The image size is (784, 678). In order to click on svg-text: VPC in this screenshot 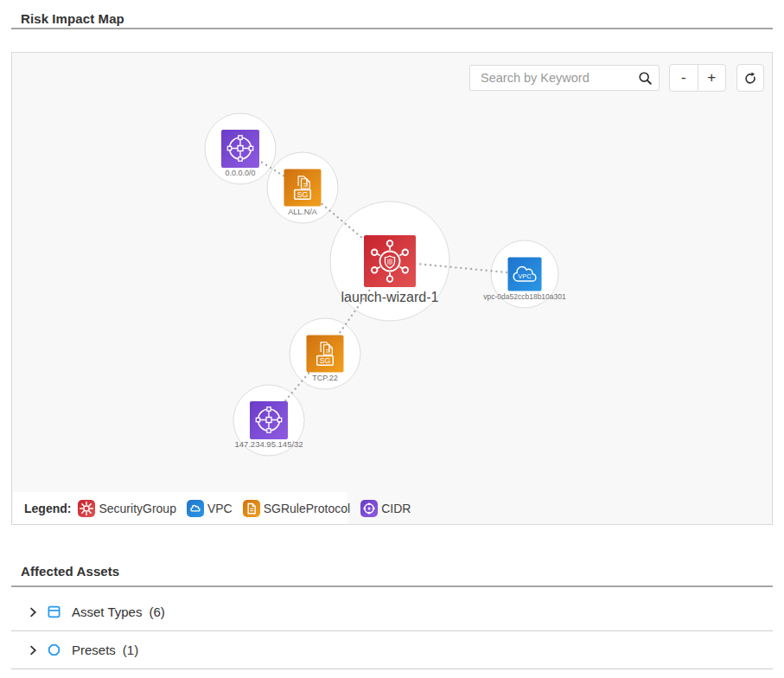, I will do `click(525, 277)`.